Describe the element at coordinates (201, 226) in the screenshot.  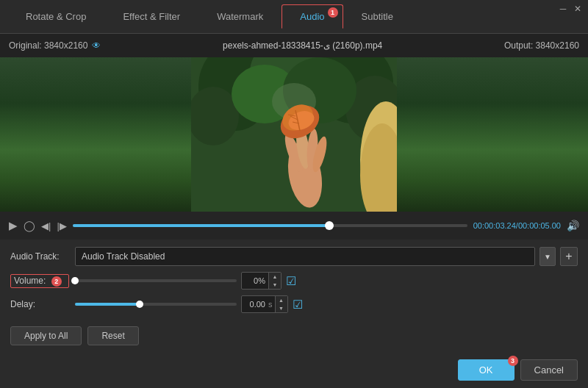
I see `progress-fill` at that location.